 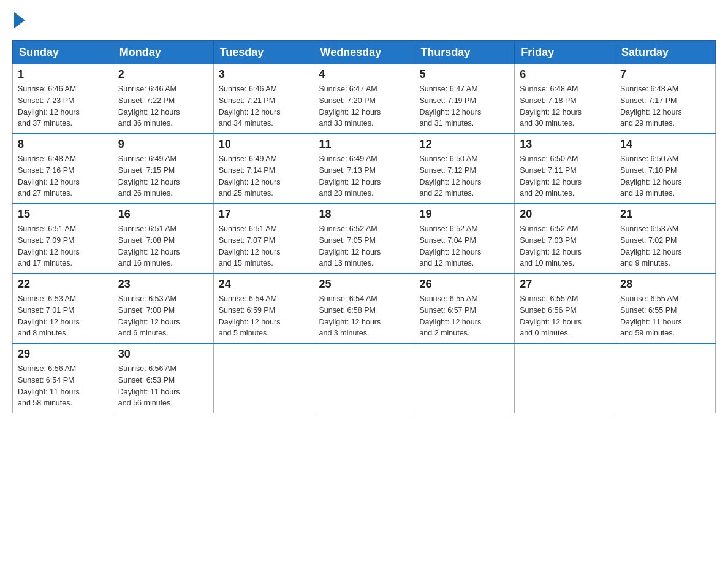 I want to click on week-row-5: 29Sunrise: 6:56 AMSunset: 6:54 PMDayligh…, so click(x=364, y=378).